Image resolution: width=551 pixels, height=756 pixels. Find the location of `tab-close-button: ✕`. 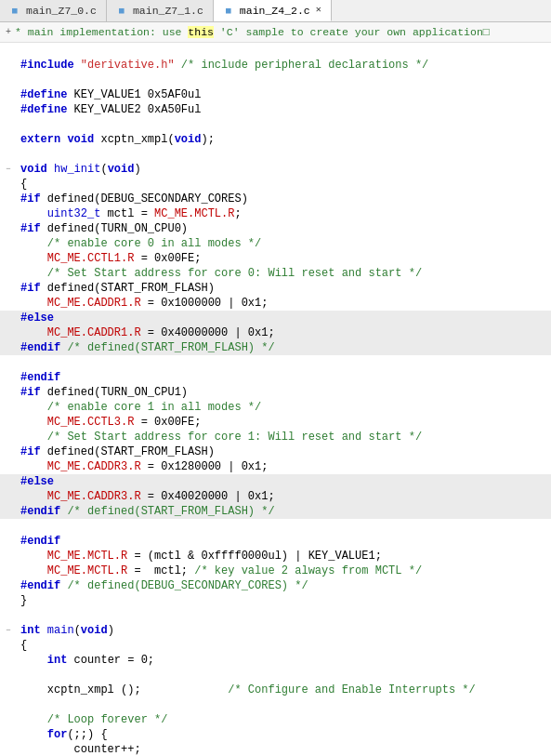

tab-close-button: ✕ is located at coordinates (319, 10).